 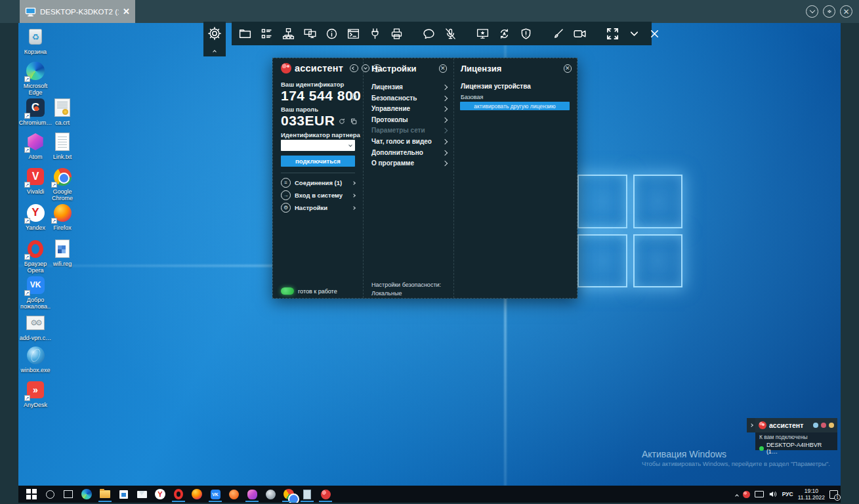 What do you see at coordinates (409, 152) in the screenshot?
I see `settings-item-advanced: Дополнительно` at bounding box center [409, 152].